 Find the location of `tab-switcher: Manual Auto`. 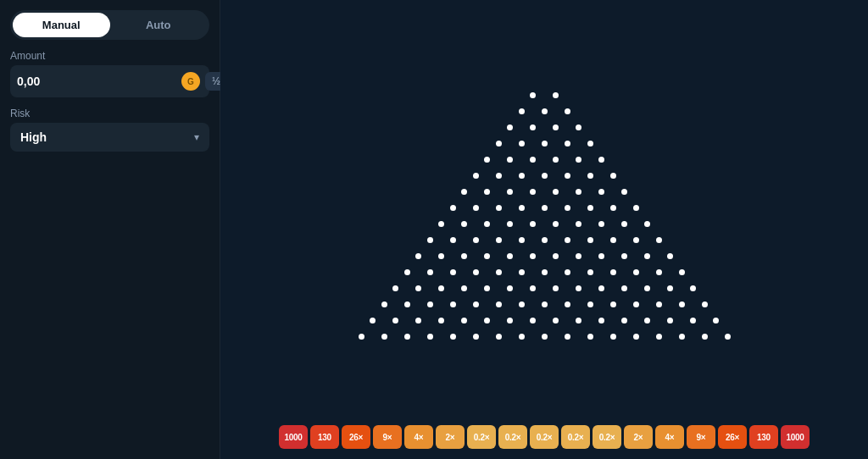

tab-switcher: Manual Auto is located at coordinates (110, 25).